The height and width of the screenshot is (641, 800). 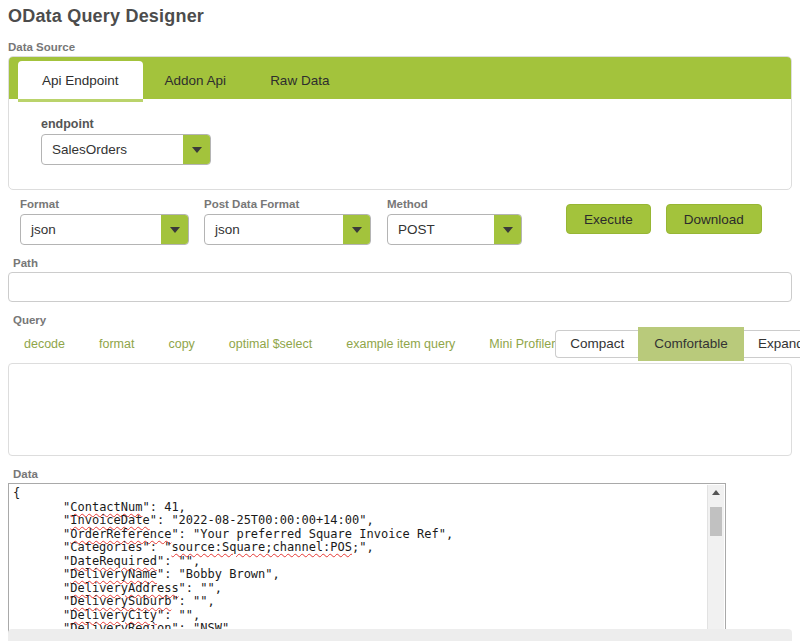 What do you see at coordinates (196, 80) in the screenshot?
I see `tab-addon-api: Addon Api` at bounding box center [196, 80].